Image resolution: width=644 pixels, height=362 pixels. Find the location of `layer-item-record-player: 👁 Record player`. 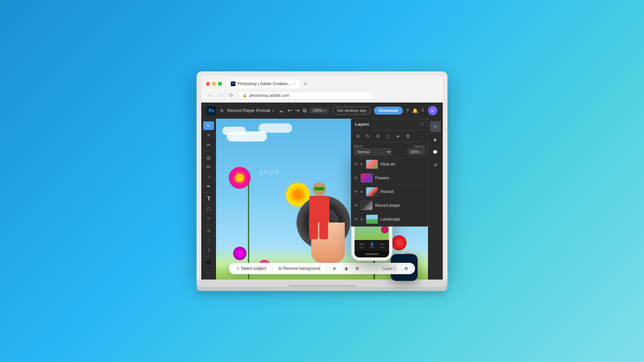

layer-item-record-player: 👁 Record player is located at coordinates (389, 206).